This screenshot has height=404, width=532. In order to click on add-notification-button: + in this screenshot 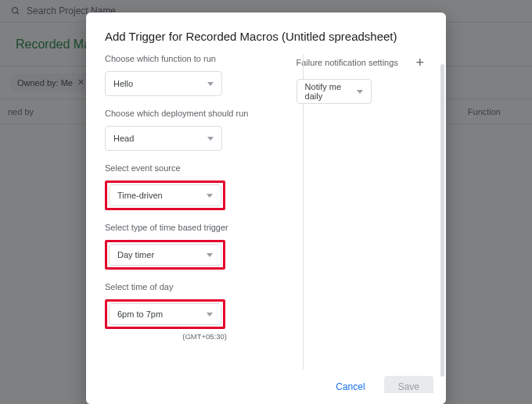, I will do `click(419, 63)`.